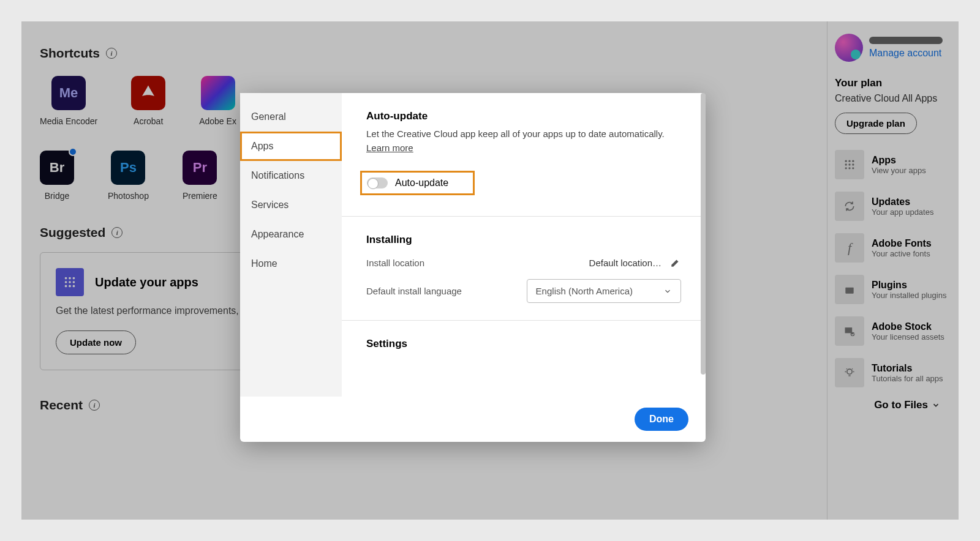  I want to click on auto-update-toggle-label: Auto-update, so click(421, 183).